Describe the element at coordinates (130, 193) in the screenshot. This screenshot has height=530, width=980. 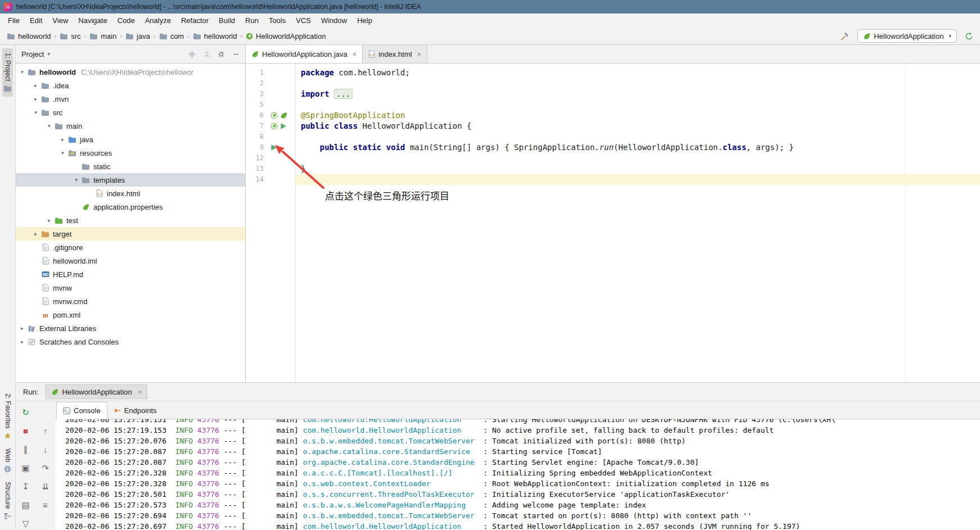
I see `project-tree-item-index.html: index.html` at that location.